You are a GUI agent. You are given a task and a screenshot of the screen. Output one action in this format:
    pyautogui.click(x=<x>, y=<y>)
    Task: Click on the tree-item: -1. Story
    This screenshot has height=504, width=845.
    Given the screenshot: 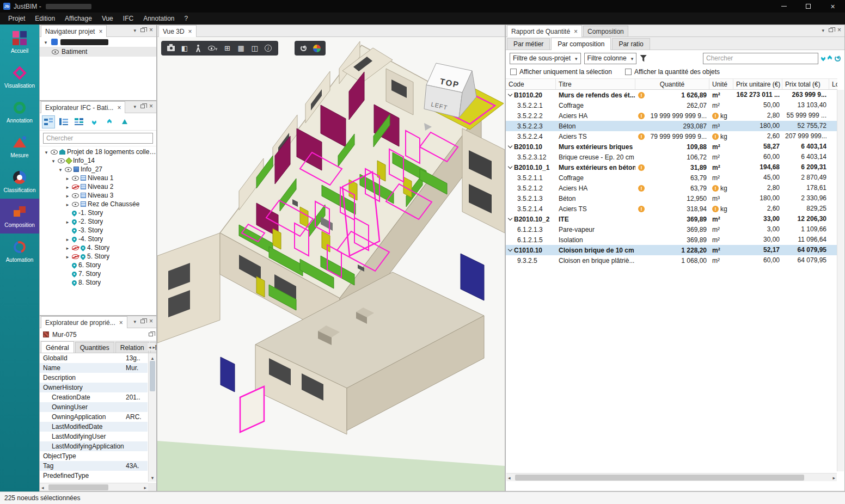 What is the action you would take?
    pyautogui.click(x=98, y=213)
    